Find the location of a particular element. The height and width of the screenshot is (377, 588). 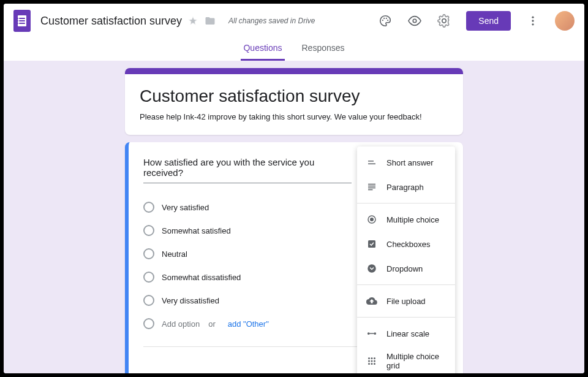

menu-item-multiple-choice: Multiple choice is located at coordinates (406, 219).